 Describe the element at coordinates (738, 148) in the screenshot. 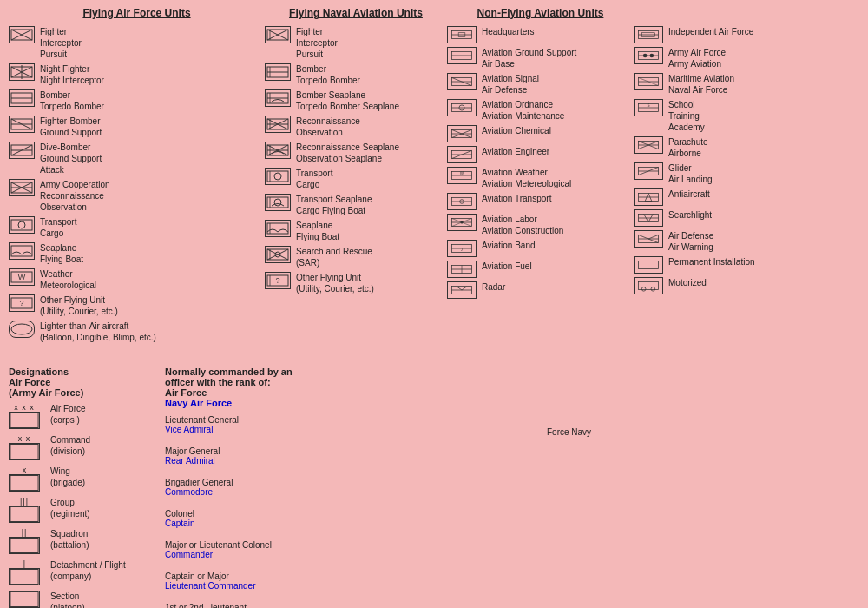

I see `list-item: ParachuteAirborne` at that location.